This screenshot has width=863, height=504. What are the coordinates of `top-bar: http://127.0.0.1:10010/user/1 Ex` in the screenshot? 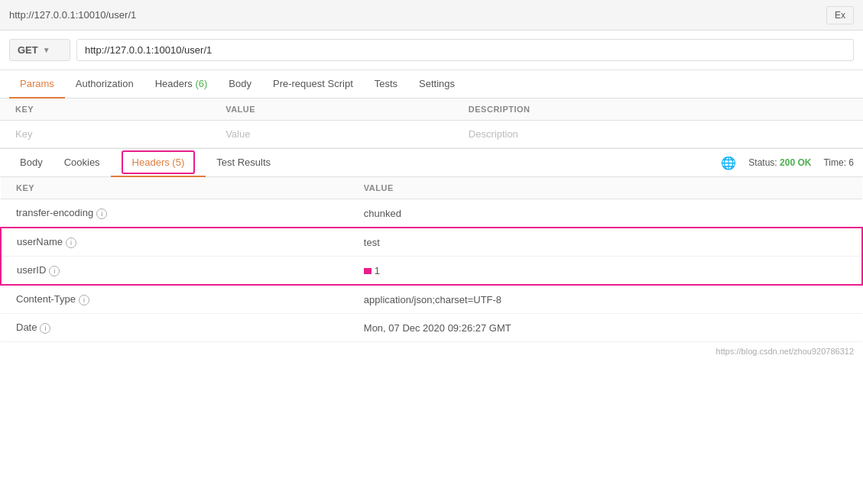 It's located at (431, 15).